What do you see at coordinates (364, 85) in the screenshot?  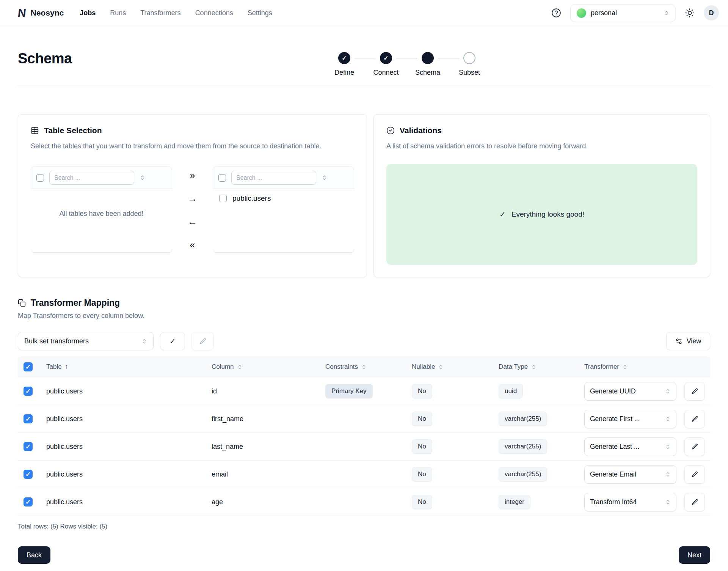 I see `header-divider` at bounding box center [364, 85].